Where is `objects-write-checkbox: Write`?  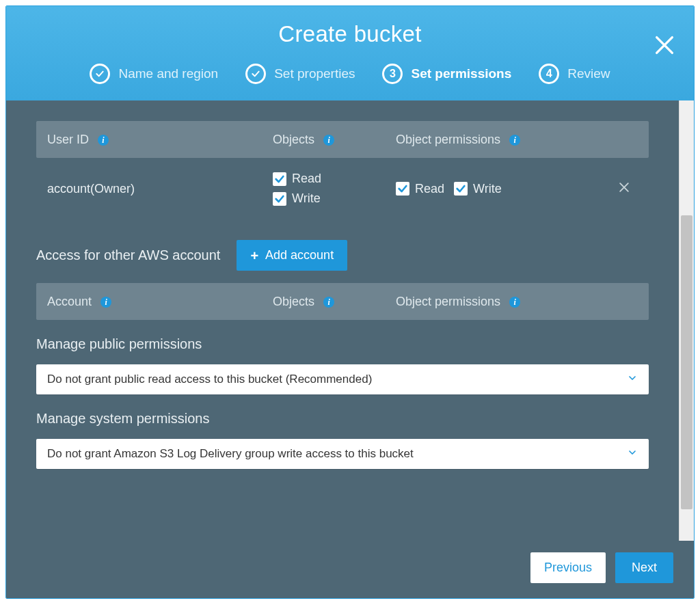
objects-write-checkbox: Write is located at coordinates (334, 198).